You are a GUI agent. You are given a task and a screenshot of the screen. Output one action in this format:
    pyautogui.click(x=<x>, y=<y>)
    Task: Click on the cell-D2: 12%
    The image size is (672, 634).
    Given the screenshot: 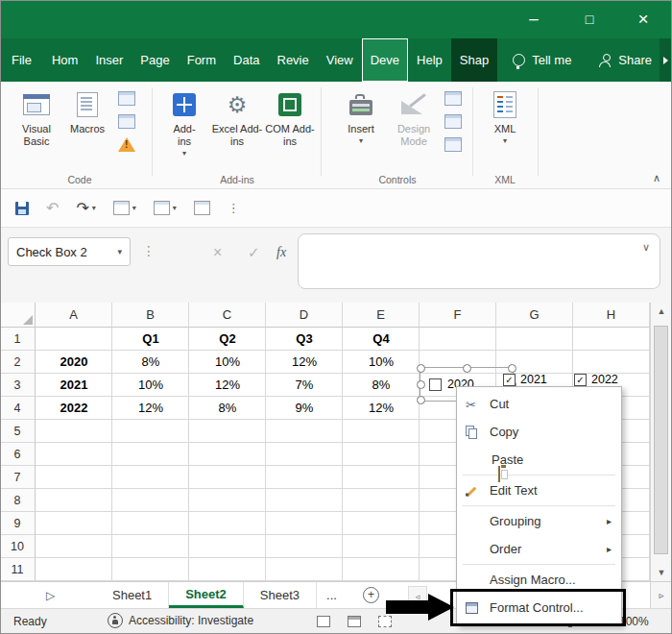 What is the action you would take?
    pyautogui.click(x=304, y=362)
    